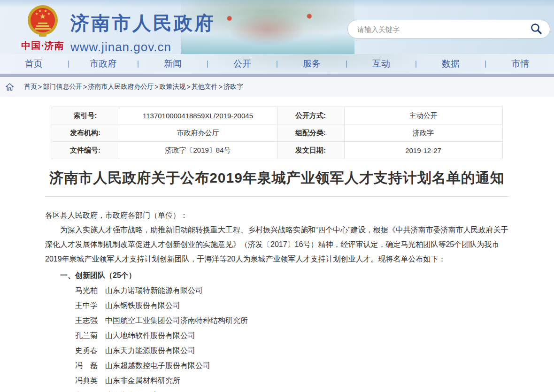 The width and height of the screenshot is (554, 392). What do you see at coordinates (536, 29) in the screenshot?
I see `search-icon` at bounding box center [536, 29].